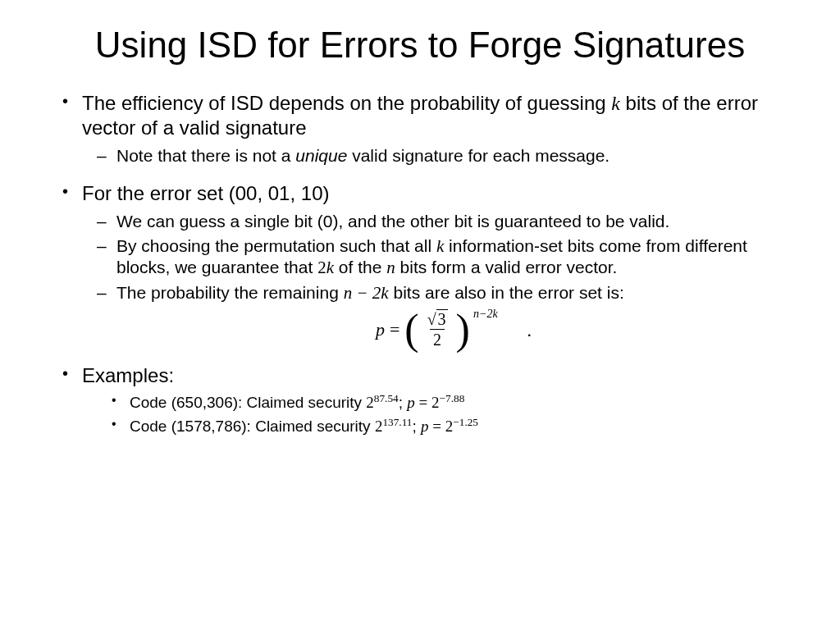 This screenshot has height=630, width=840. Describe the element at coordinates (454, 221) in the screenshot. I see `bullet-2-sub-1: We can guess a single bit (0), and the o…` at that location.